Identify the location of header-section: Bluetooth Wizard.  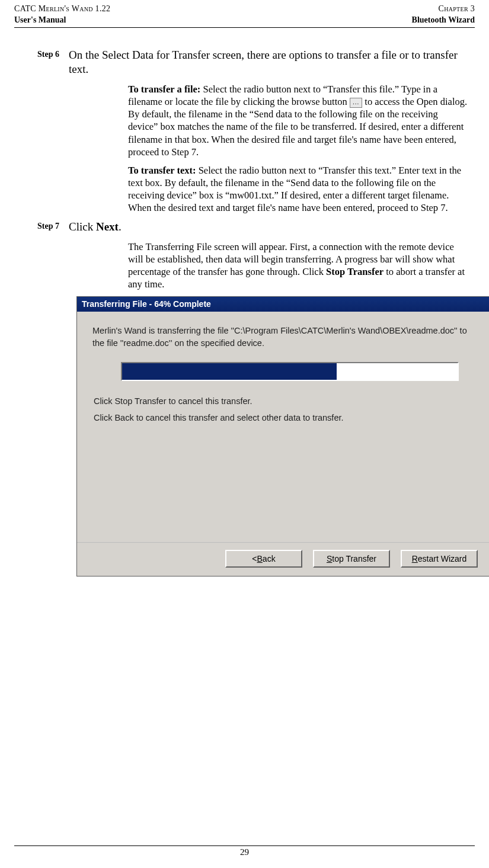
(443, 20).